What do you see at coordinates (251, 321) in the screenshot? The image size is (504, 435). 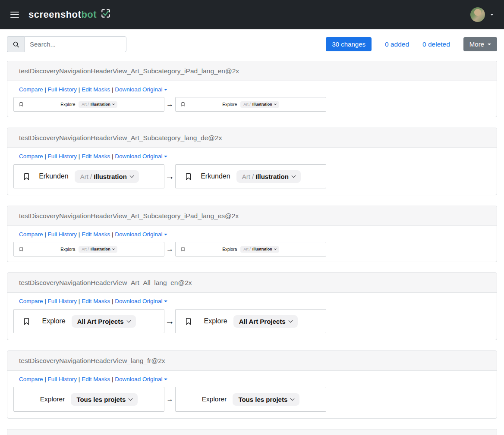 I see `after-screenshot: Explore All Art Projects` at bounding box center [251, 321].